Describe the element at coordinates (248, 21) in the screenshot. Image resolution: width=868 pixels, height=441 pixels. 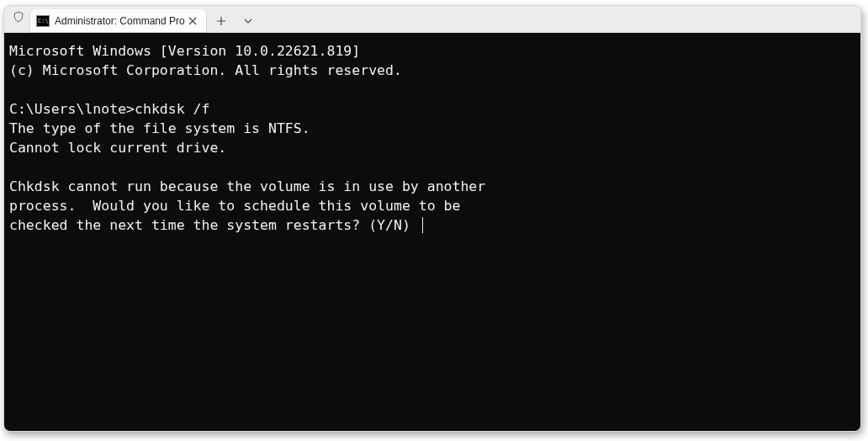
I see `chevron-down-icon` at that location.